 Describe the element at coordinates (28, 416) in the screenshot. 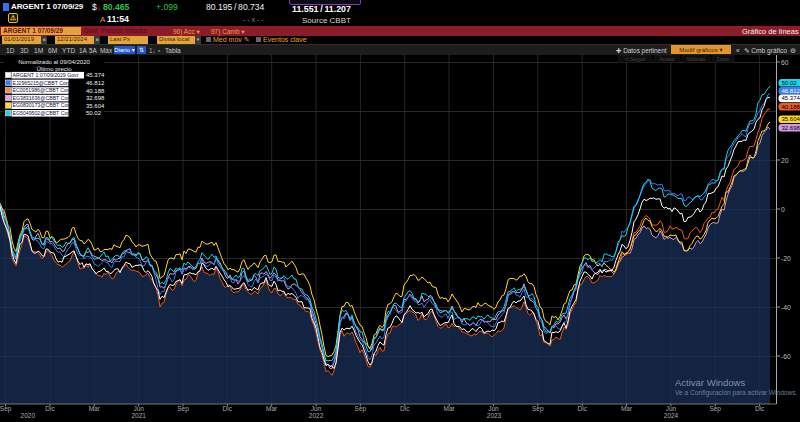

I see `svg-text: 2020` at that location.